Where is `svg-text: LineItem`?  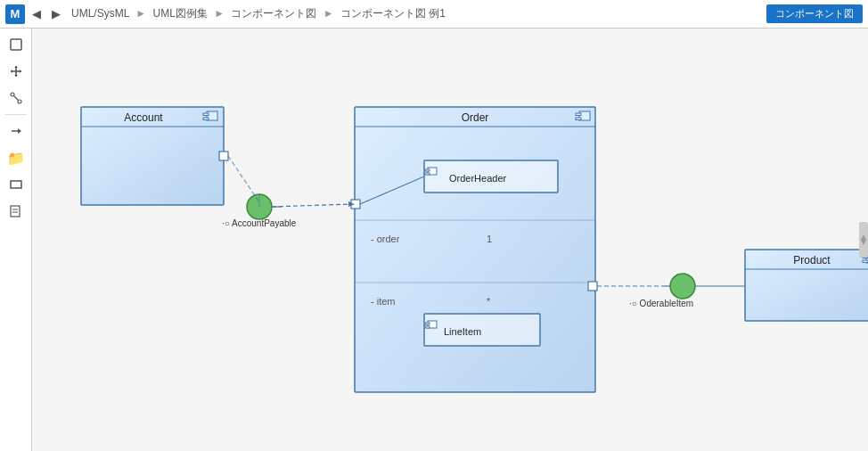 svg-text: LineItem is located at coordinates (463, 332).